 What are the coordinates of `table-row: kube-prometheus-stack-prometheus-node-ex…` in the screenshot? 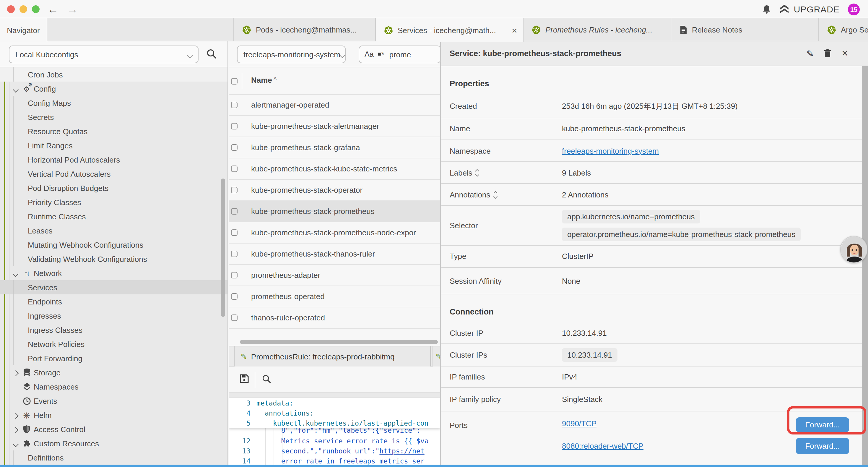 It's located at (334, 233).